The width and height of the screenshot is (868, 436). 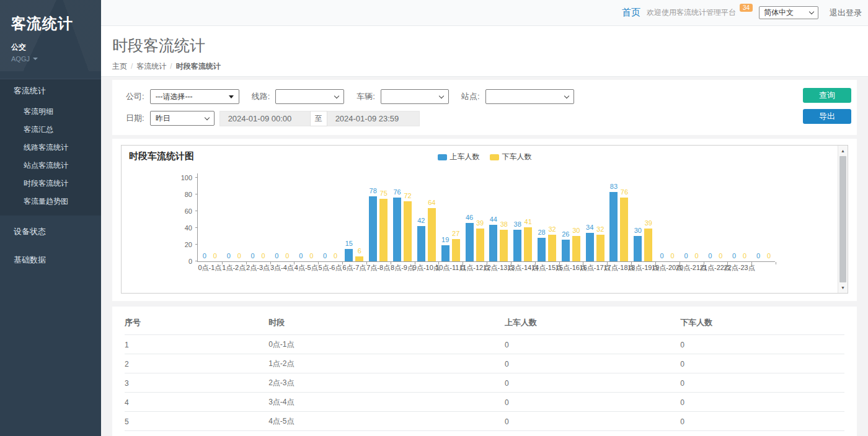 I want to click on logout-link: 退出登录, so click(x=846, y=13).